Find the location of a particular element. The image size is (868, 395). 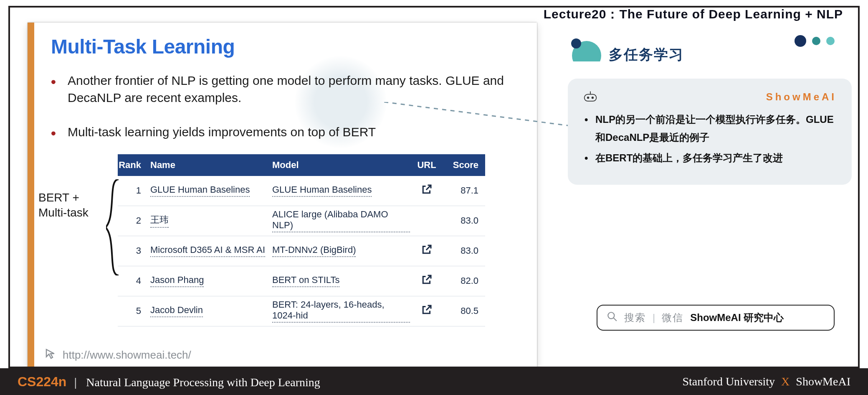

leaderboard-side-annotation: BERT + Multi-task is located at coordinates (74, 206).